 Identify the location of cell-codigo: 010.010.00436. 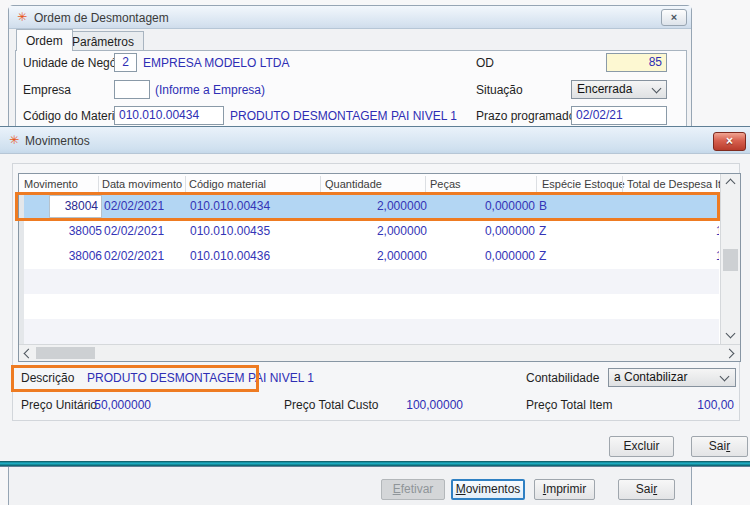
(230, 256).